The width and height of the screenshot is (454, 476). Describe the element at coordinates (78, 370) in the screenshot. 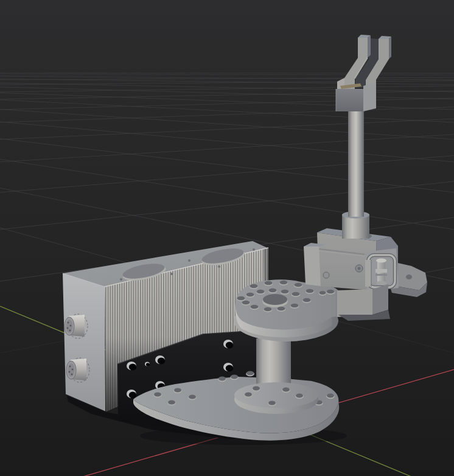

I see `connector-plug-lower` at that location.